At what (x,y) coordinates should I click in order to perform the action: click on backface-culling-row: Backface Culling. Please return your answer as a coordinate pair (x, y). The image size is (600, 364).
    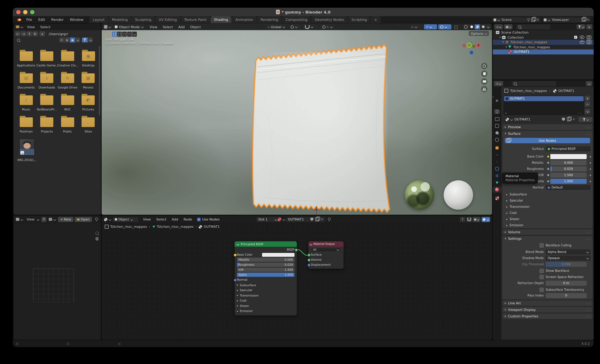
    Looking at the image, I should click on (556, 245).